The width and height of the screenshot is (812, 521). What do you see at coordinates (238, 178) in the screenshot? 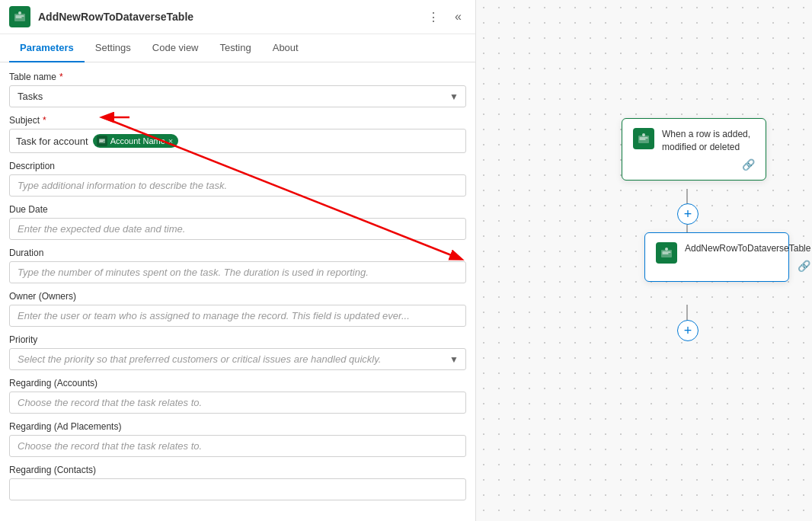
I see `field-description: Description` at bounding box center [238, 178].